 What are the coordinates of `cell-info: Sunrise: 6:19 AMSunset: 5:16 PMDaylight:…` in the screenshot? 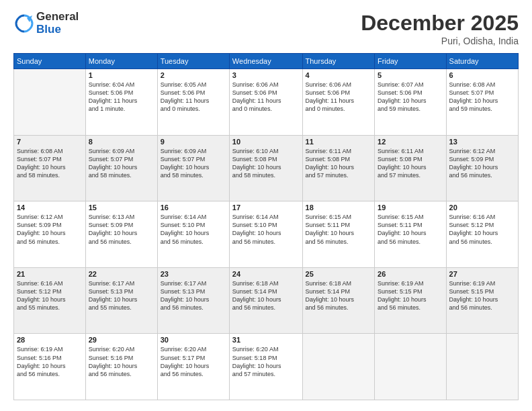 It's located at (50, 361).